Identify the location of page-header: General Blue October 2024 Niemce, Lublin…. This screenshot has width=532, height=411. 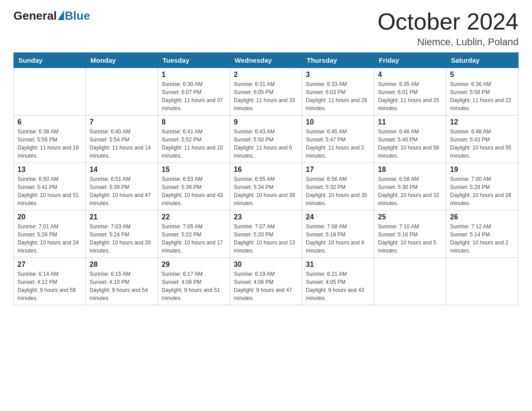
(266, 29).